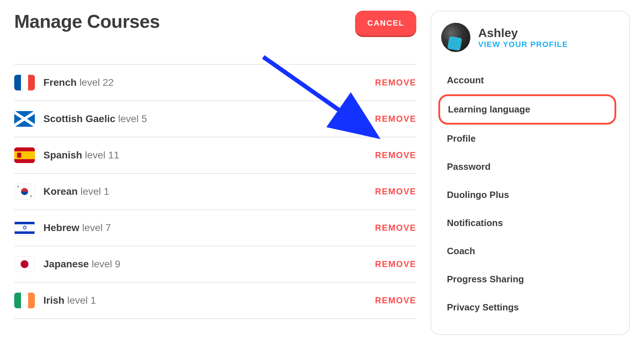 Image resolution: width=644 pixels, height=356 pixels. Describe the element at coordinates (60, 83) in the screenshot. I see `course-name: French` at that location.